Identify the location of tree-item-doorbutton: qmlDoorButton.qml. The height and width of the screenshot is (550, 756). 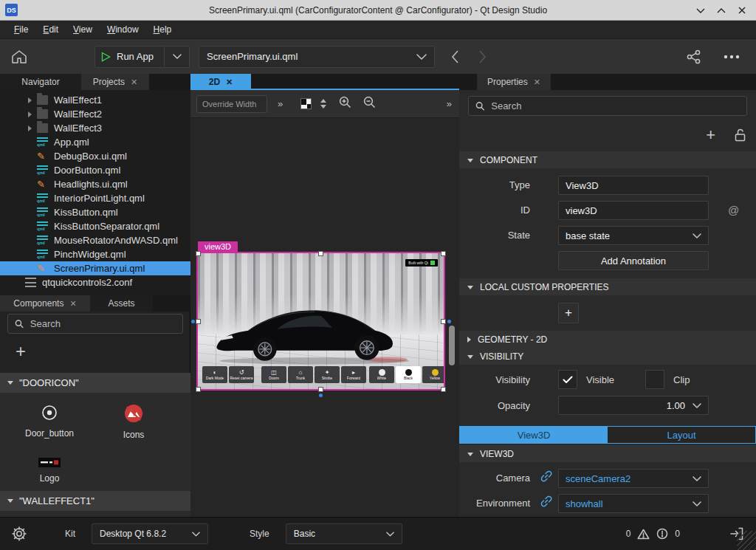
(95, 170).